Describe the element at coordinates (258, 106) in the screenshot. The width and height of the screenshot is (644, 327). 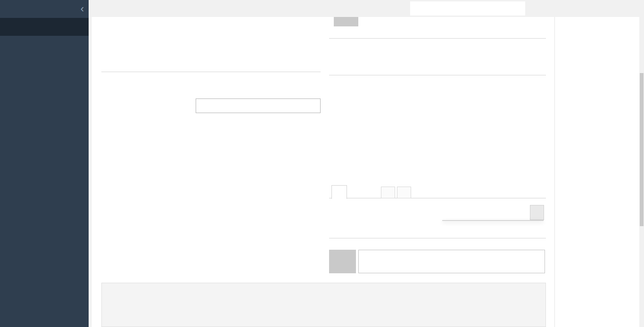
I see `description-input` at that location.